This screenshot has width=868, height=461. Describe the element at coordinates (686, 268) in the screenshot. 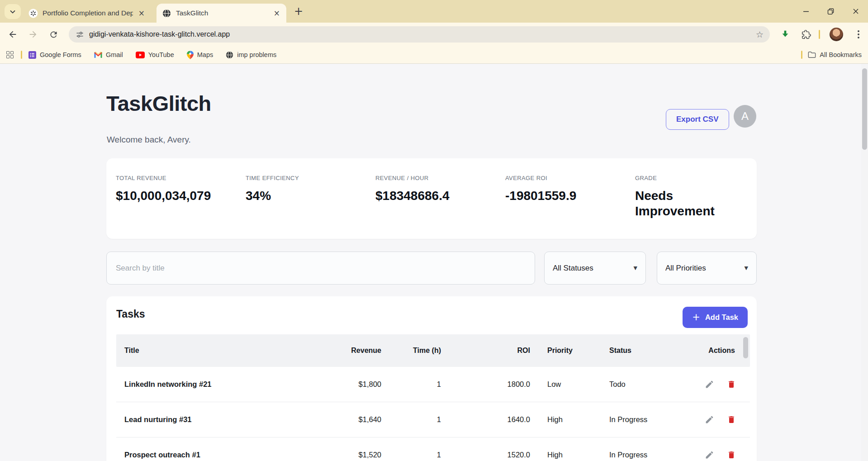

I see `priority-filter-value: All Priorities` at that location.